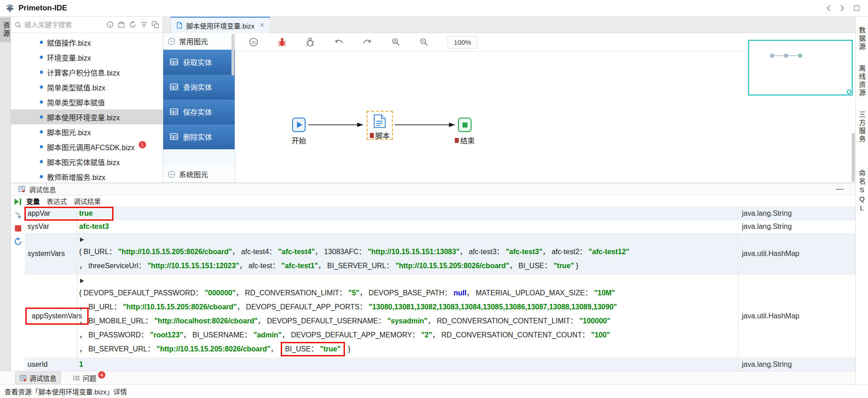  I want to click on variable-value: afc-test3, so click(408, 227).